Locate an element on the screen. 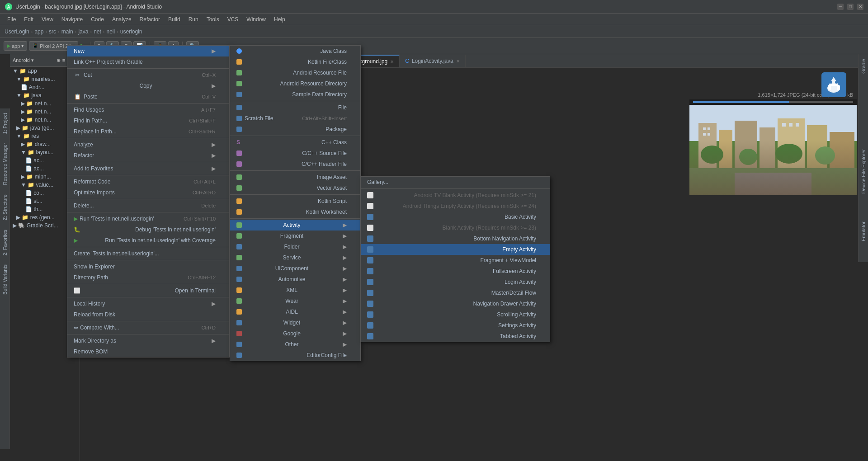 Image resolution: width=868 pixels, height=461 pixels. ctx-mark-directory: Mark Directory as ▶ is located at coordinates (148, 341).